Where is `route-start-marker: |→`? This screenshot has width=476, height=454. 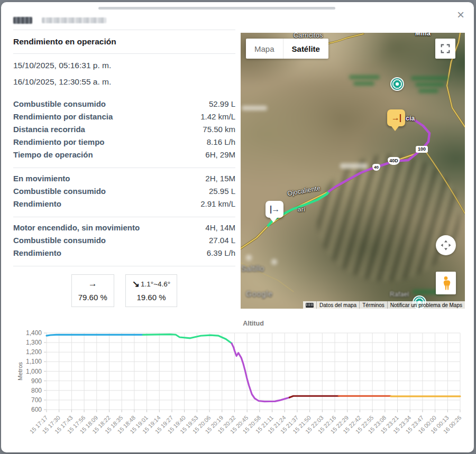
route-start-marker: |→ is located at coordinates (274, 209).